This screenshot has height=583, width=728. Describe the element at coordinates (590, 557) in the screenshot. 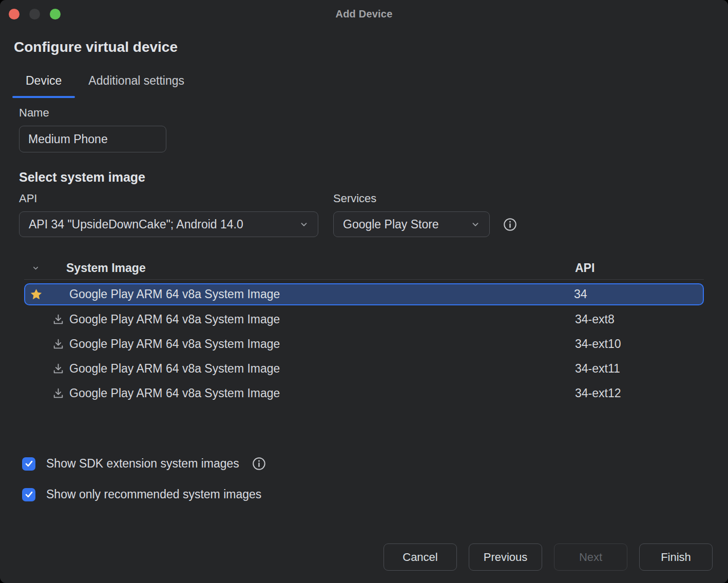

I see `next-button: Next` at that location.